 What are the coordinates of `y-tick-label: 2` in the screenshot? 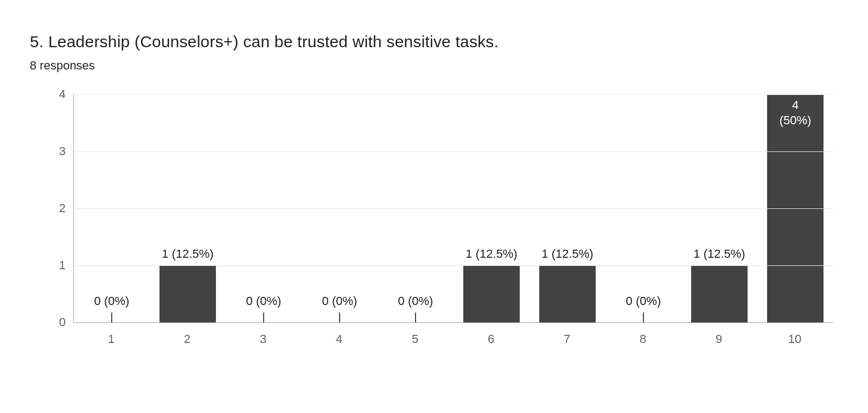 It's located at (53, 208).